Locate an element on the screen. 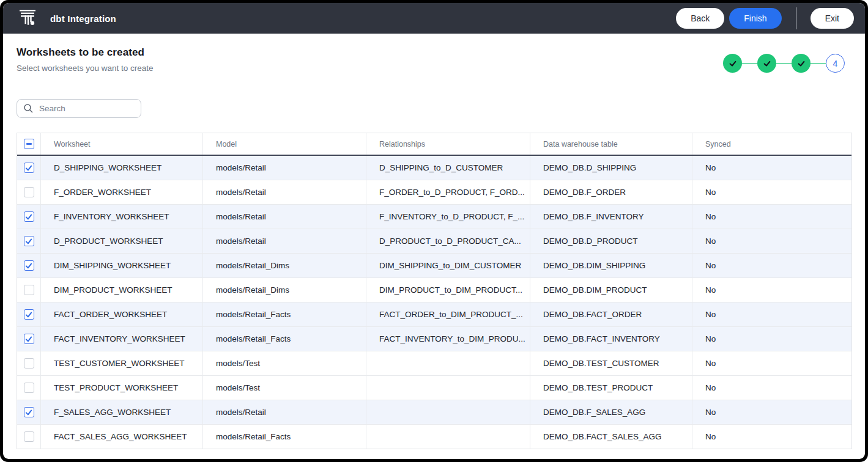 The image size is (868, 462). column-header-data-warehouse-table: Data warehouse table is located at coordinates (610, 144).